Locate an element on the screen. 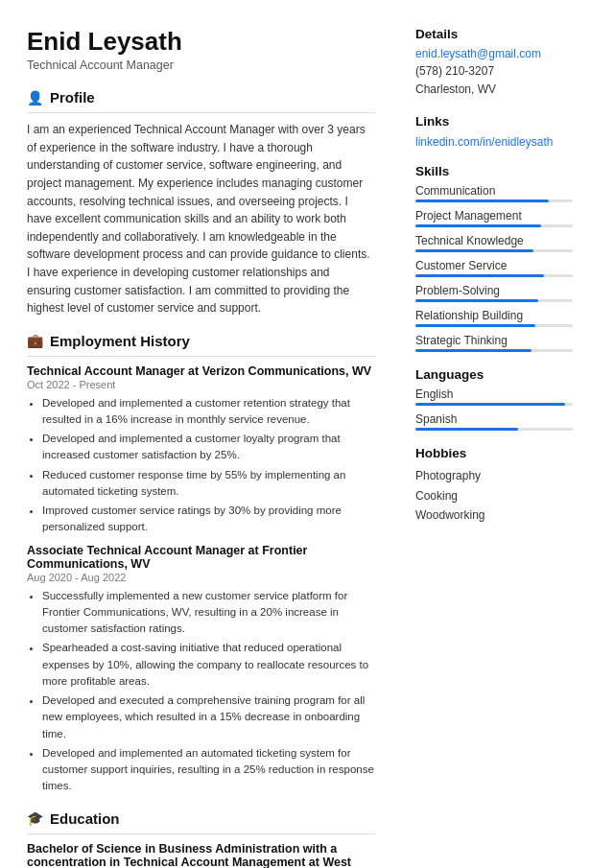  job-bullets-1: Developed and implemented a customer ret… is located at coordinates (201, 466).